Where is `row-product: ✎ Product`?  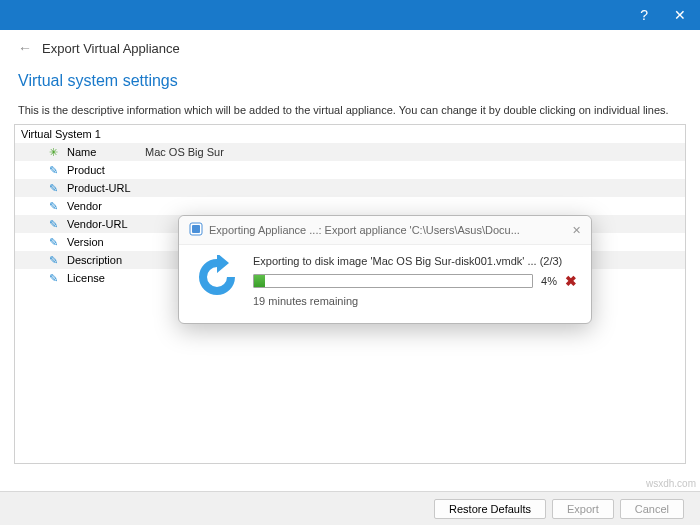
row-product: ✎ Product is located at coordinates (350, 170).